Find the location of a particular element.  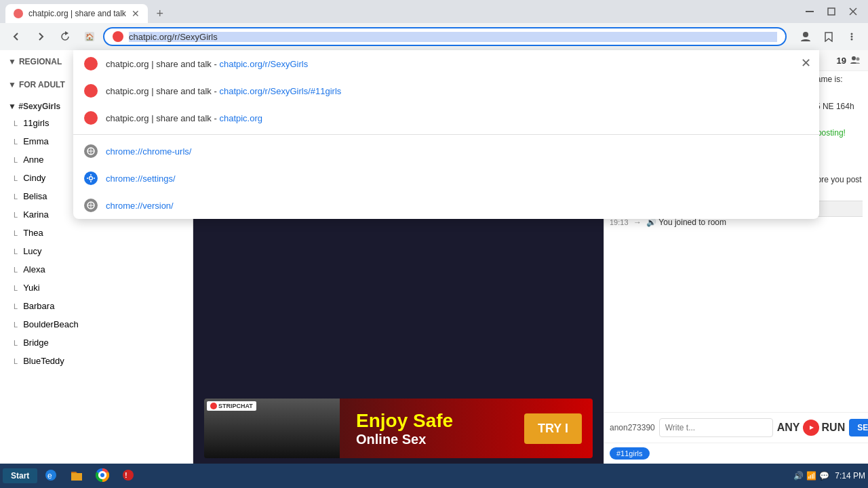

start-button: Start is located at coordinates (20, 476).